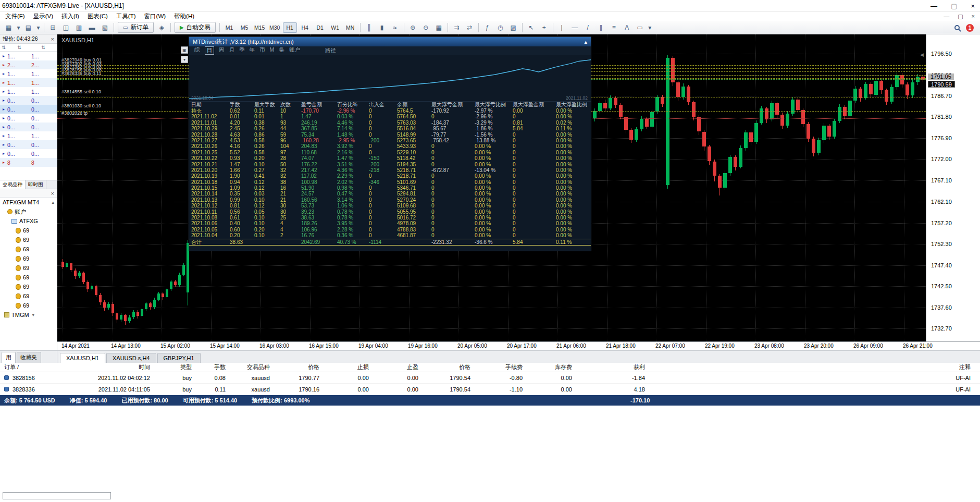 The height and width of the screenshot is (502, 980). What do you see at coordinates (19, 27) in the screenshot?
I see `new-chart-dropdown-icon: ▾` at bounding box center [19, 27].